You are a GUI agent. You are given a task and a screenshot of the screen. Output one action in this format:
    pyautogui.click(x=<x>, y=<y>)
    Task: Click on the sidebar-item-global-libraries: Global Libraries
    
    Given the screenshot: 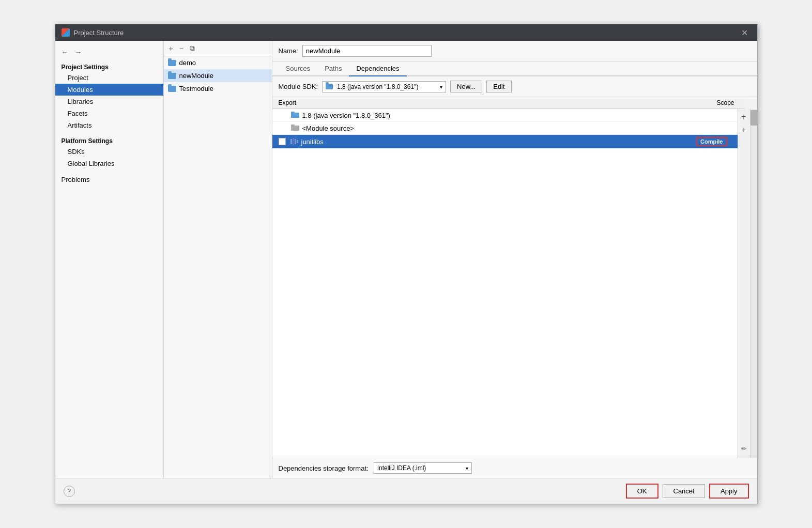 What is the action you would take?
    pyautogui.click(x=110, y=163)
    